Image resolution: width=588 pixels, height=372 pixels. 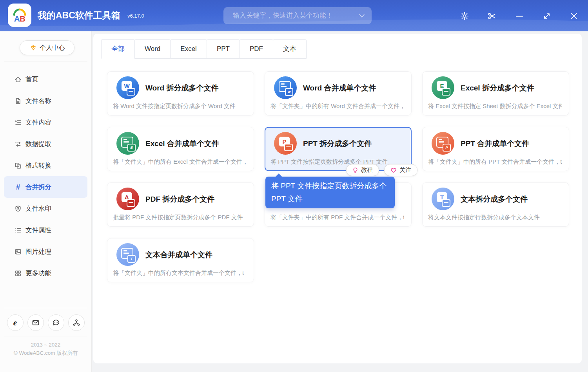 What do you see at coordinates (45, 345) in the screenshot?
I see `copyright-years: 2013 ~ 2022` at bounding box center [45, 345].